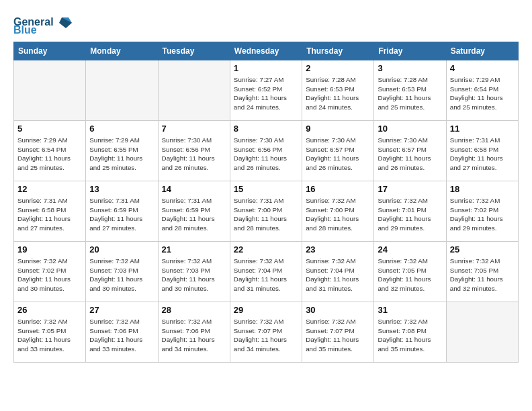  Describe the element at coordinates (482, 189) in the screenshot. I see `day-number: 18` at that location.